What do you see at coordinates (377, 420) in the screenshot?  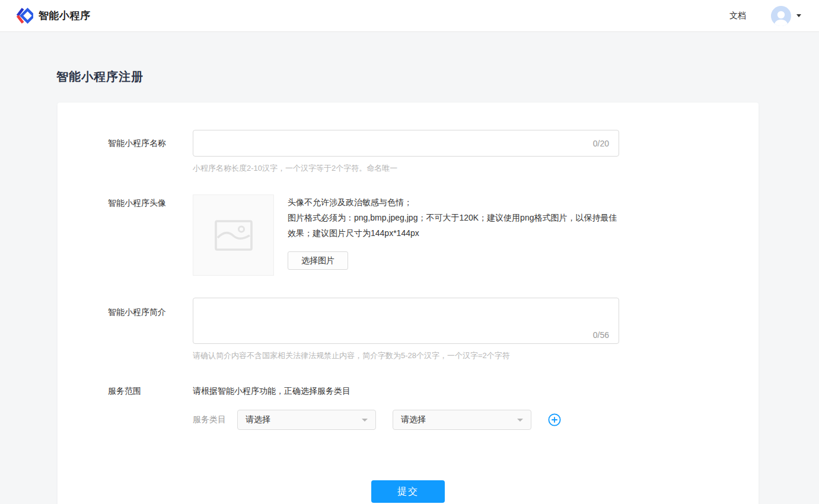 I see `category-row: 服务类目 请选择 请选择` at bounding box center [377, 420].